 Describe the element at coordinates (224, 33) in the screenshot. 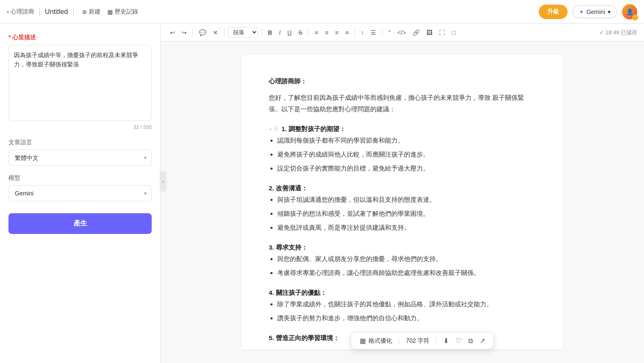

I see `toolbar-sep2` at that location.